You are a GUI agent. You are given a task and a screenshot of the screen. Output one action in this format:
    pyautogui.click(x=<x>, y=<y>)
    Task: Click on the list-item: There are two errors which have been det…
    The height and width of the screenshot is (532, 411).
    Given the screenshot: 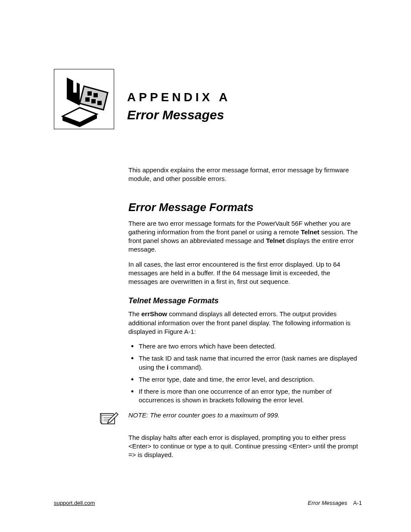 What is the action you would take?
    pyautogui.click(x=245, y=346)
    